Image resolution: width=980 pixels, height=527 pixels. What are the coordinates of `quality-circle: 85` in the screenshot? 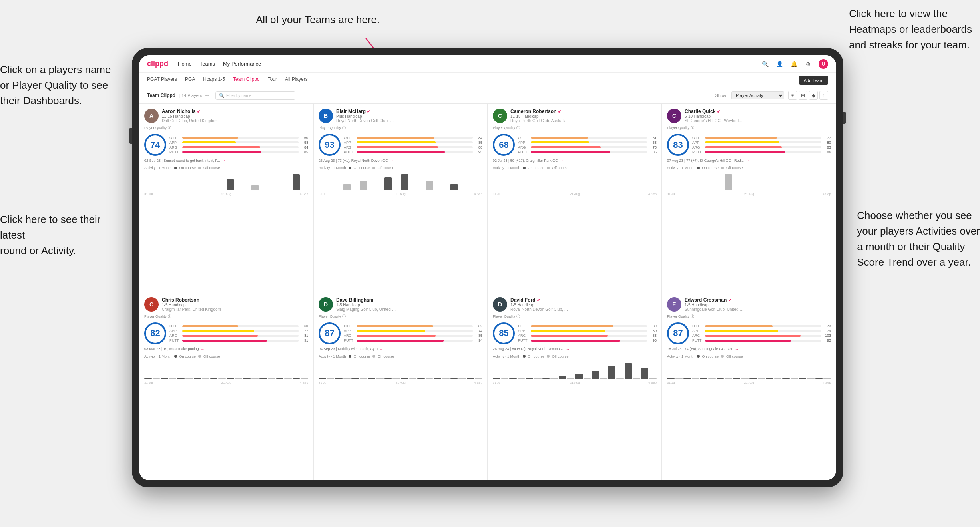 It's located at (504, 333).